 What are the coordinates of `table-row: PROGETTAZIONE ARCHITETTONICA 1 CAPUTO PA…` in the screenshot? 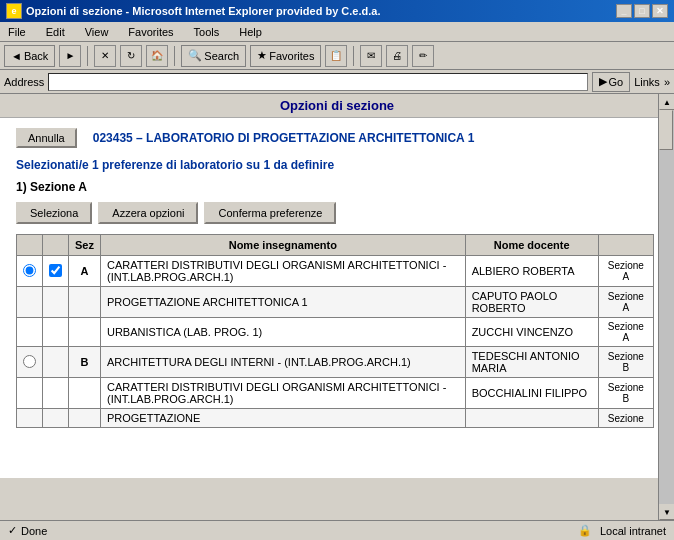 It's located at (336, 302).